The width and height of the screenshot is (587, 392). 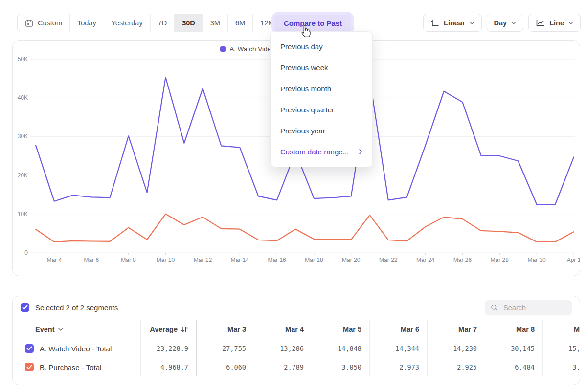 I want to click on range-button-label: Today, so click(x=87, y=23).